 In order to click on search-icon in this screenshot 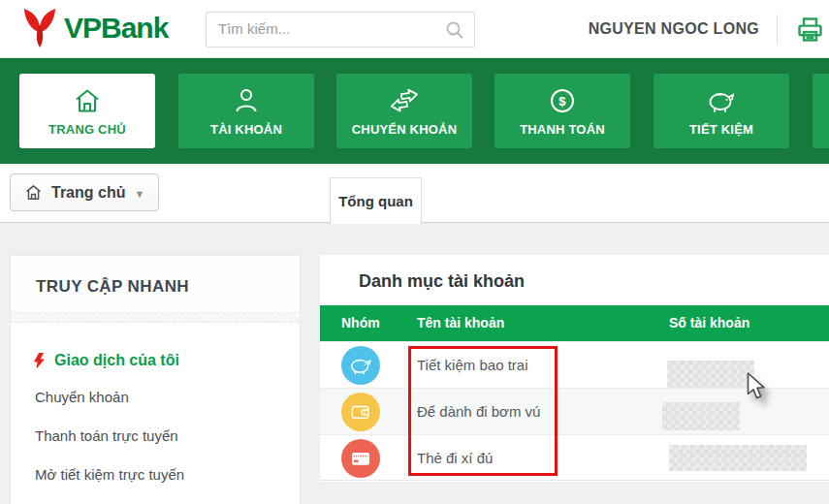, I will do `click(455, 30)`.